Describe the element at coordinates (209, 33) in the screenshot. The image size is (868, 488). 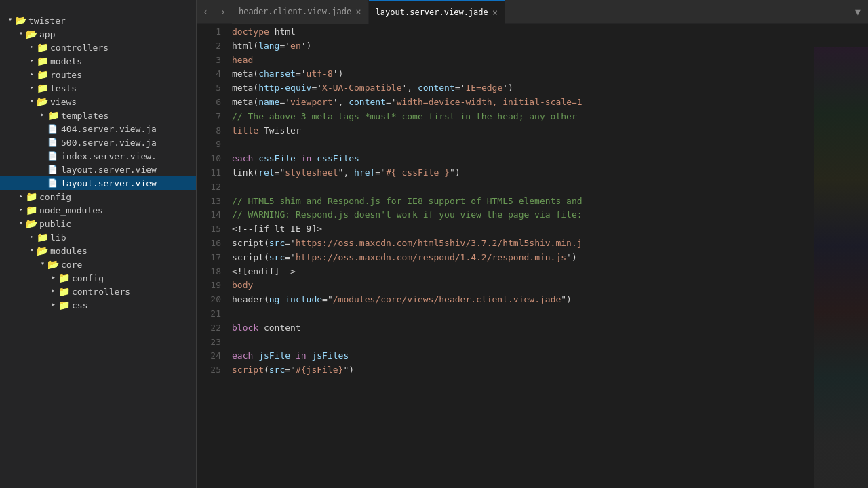
I see `line-number: 1` at that location.